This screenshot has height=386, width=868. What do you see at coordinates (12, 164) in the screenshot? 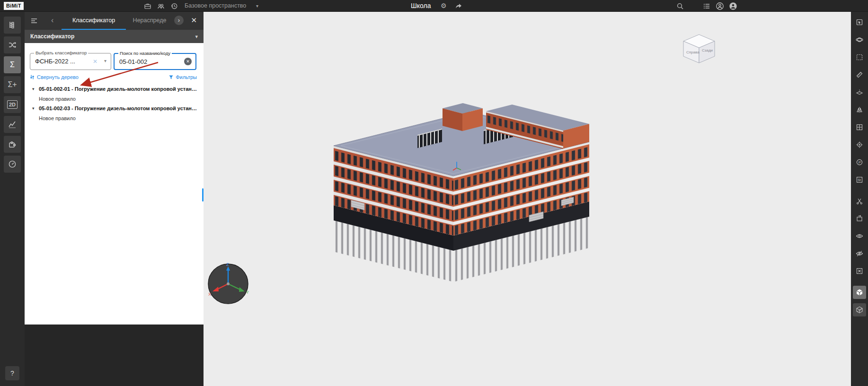
I see `gauge-button` at bounding box center [12, 164].